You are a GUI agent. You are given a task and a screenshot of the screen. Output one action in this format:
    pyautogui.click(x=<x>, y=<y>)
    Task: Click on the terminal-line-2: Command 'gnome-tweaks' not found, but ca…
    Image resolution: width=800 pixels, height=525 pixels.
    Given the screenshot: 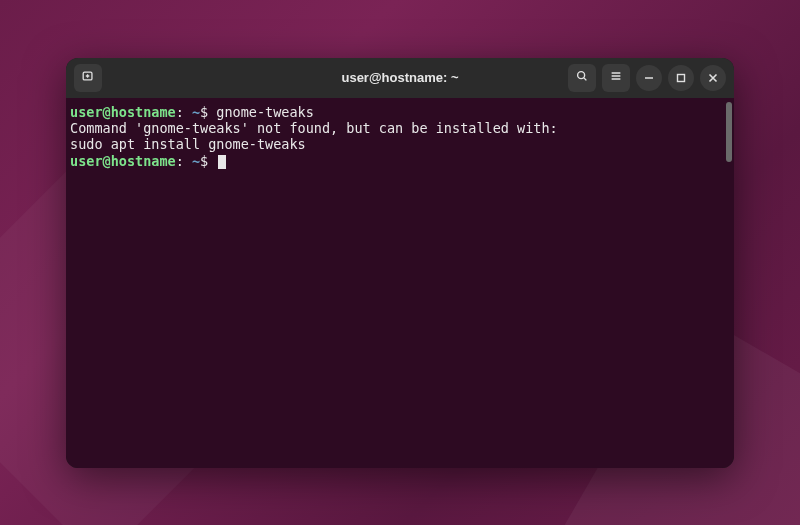 What is the action you would take?
    pyautogui.click(x=400, y=128)
    